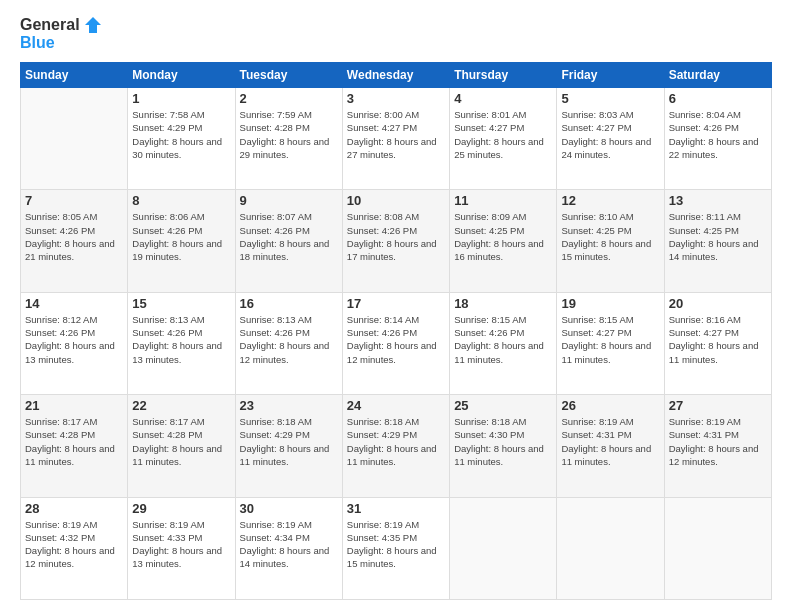 The image size is (792, 612). Describe the element at coordinates (38, 43) in the screenshot. I see `logo-blue-text: Blue` at that location.